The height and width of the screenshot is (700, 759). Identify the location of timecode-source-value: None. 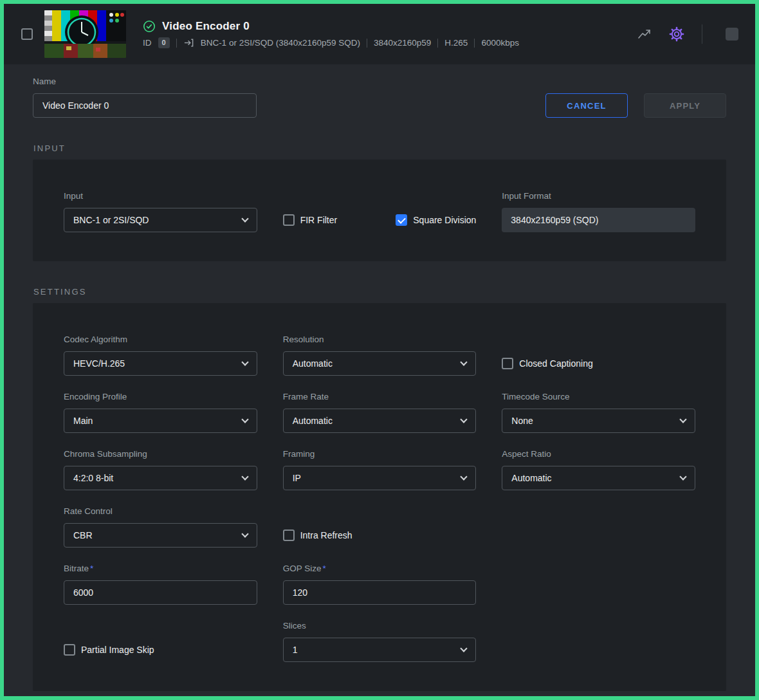
(522, 421).